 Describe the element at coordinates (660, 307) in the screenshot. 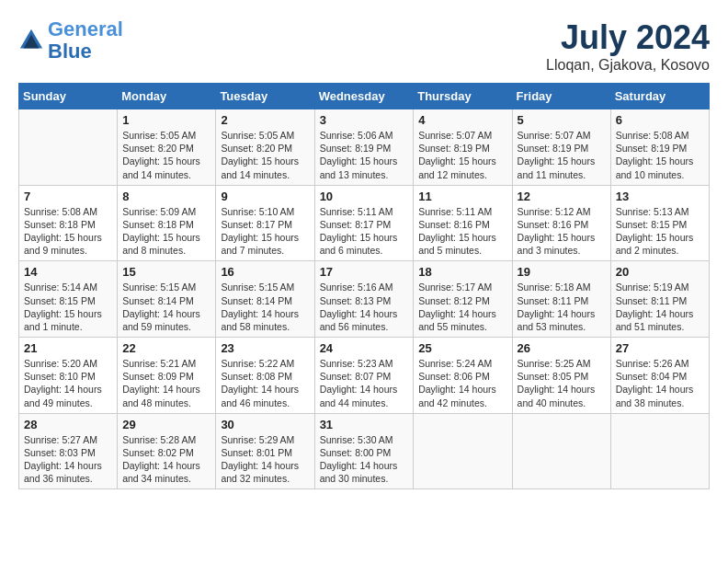

I see `cell-info: Sunrise: 5:19 AM Sunset: 8:11 PM Dayligh…` at that location.